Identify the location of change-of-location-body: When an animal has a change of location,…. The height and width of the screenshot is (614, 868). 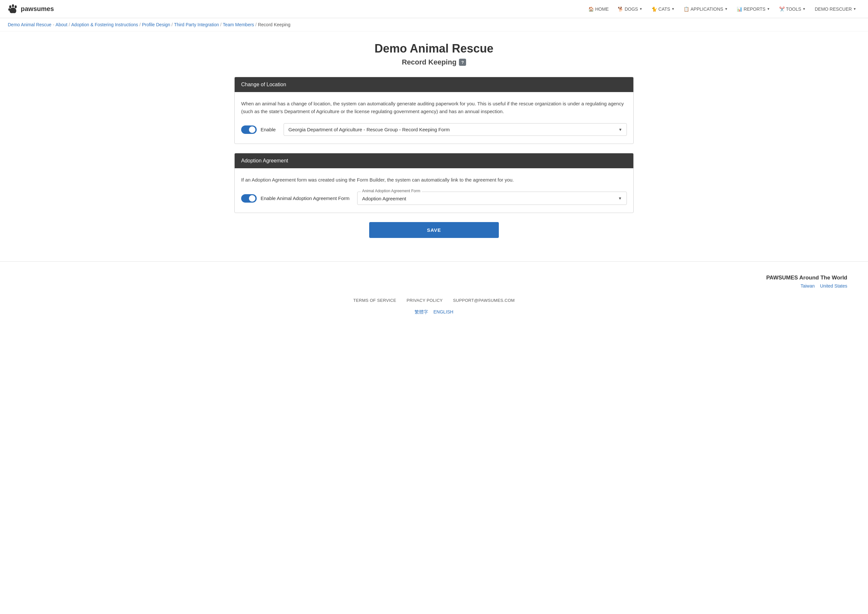
(434, 118).